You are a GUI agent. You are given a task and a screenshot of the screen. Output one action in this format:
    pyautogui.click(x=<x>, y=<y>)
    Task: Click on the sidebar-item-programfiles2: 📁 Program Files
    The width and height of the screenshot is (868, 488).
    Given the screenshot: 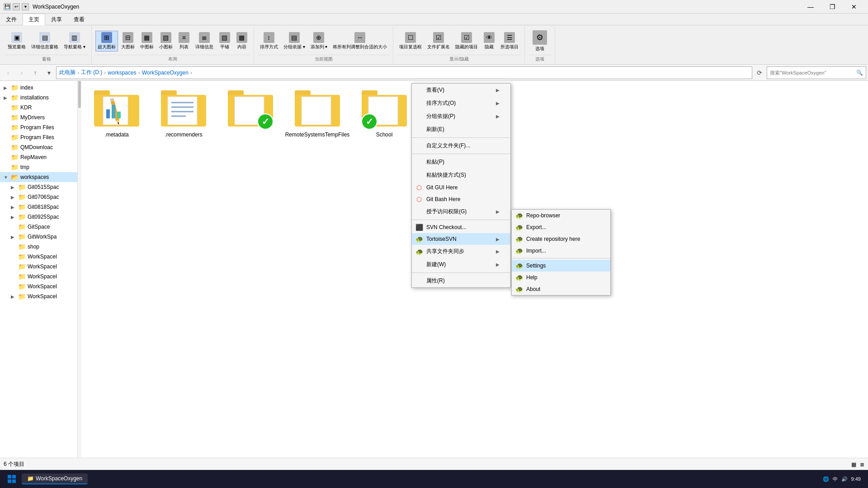 What is the action you would take?
    pyautogui.click(x=39, y=137)
    